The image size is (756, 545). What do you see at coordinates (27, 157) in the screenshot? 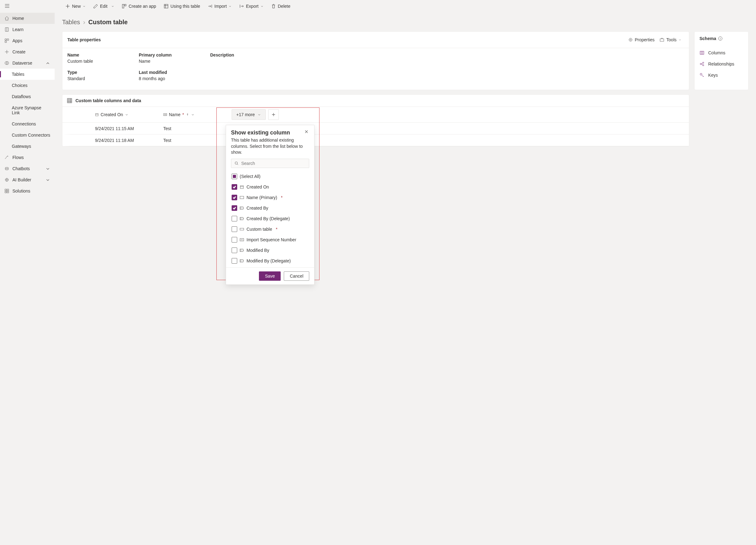
I see `nav-flows: Flows` at bounding box center [27, 157].